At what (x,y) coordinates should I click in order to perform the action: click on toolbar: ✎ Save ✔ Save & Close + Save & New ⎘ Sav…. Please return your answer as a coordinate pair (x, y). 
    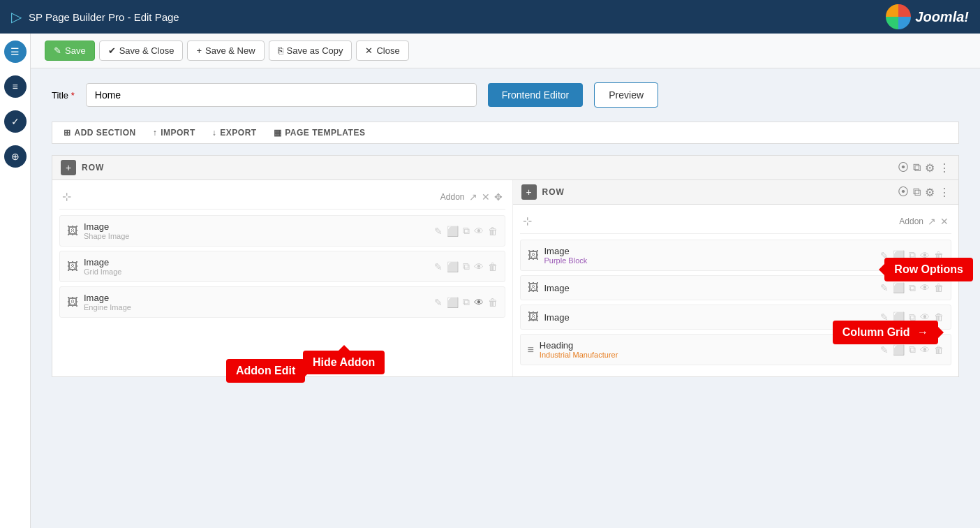
    Looking at the image, I should click on (505, 51).